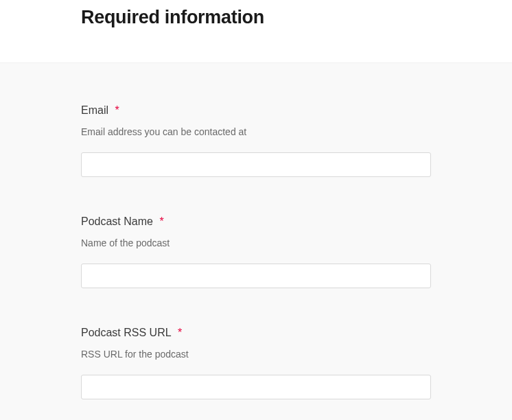 The height and width of the screenshot is (420, 512). I want to click on label-row: Email *, so click(256, 110).